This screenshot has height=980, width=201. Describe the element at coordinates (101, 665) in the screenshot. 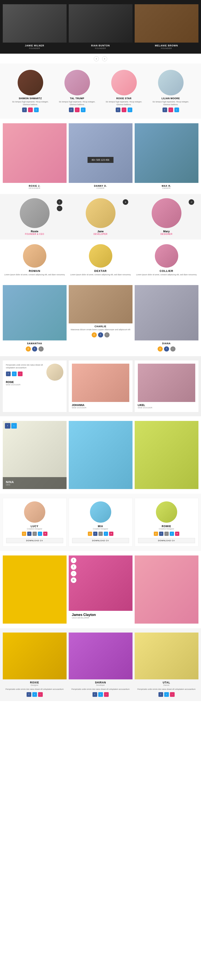

I see `bt-card-shiran: SHIRAN Developer Perspiciatis unde omnis…` at that location.